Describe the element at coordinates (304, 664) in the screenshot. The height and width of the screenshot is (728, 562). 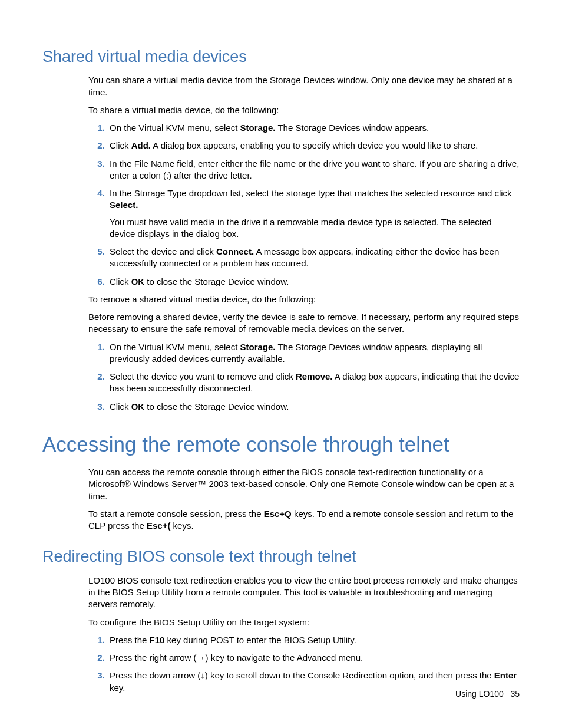
I see `list-bios-steps: Press the F10 key during POST to enter t…` at that location.